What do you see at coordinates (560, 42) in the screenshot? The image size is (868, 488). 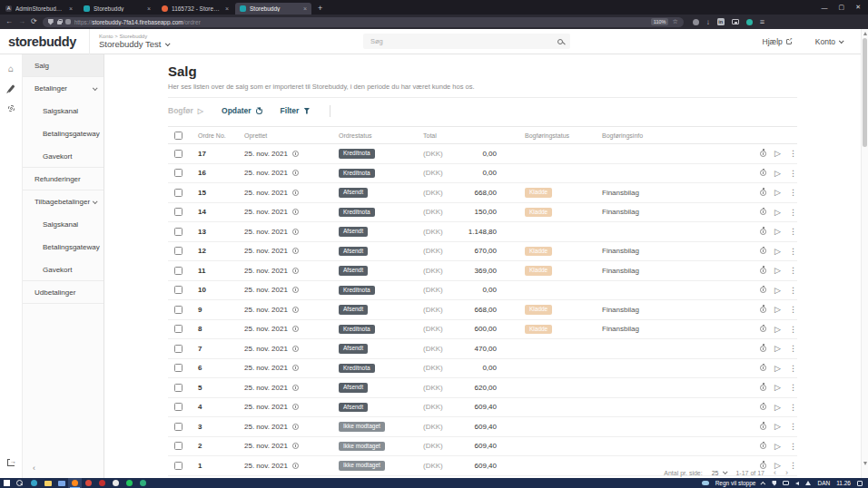 I see `search-icon` at bounding box center [560, 42].